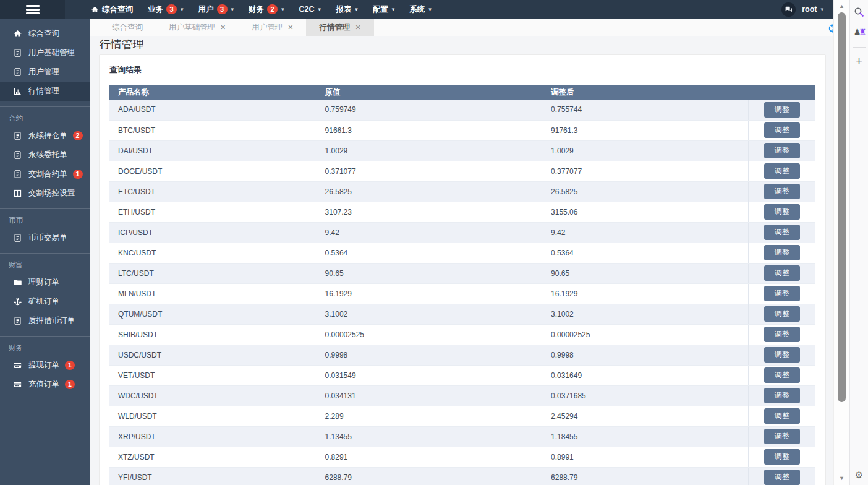 The height and width of the screenshot is (485, 868). Describe the element at coordinates (197, 27) in the screenshot. I see `tab-item: 用户基础管理✕` at that location.